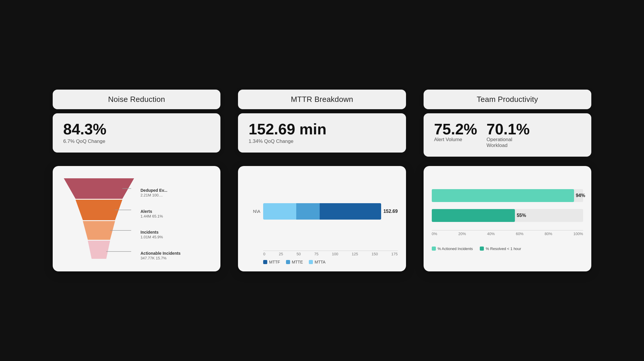 Image resolution: width=644 pixels, height=361 pixels. I want to click on team-productivity-value-card: 75.2% Alert Volume 70.1% Operational Wor…, so click(508, 135).